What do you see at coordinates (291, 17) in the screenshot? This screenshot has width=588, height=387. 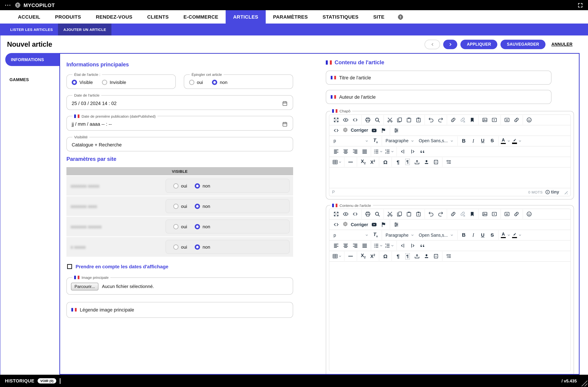 I see `nav-item-param-tres: PARAMÈTRES` at bounding box center [291, 17].